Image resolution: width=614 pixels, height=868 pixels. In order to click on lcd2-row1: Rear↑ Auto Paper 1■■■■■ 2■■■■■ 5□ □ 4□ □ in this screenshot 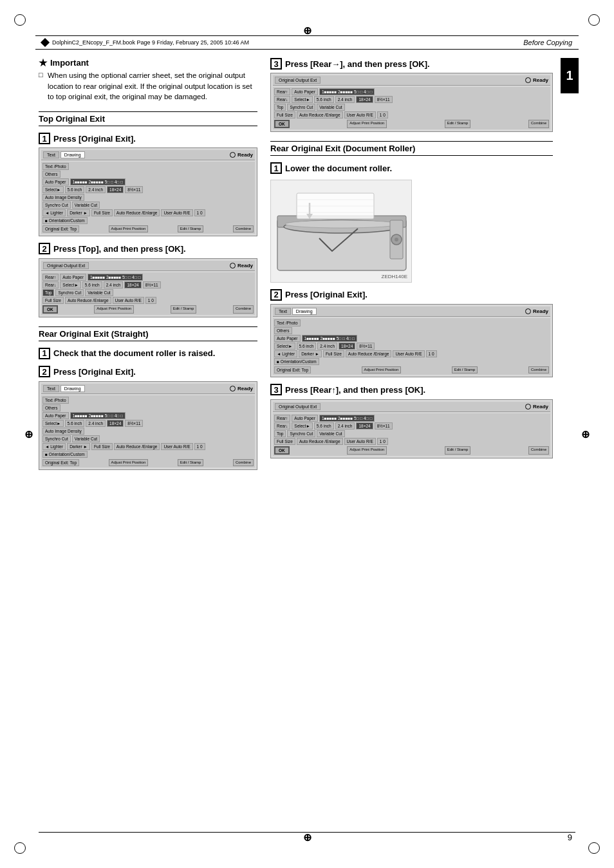, I will do `click(148, 277)`.